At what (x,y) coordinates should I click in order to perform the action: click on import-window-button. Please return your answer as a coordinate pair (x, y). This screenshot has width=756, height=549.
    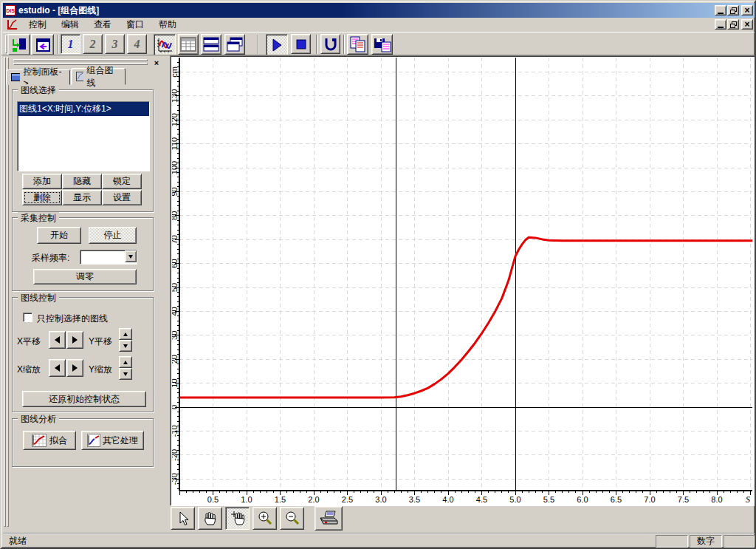
    Looking at the image, I should click on (43, 44).